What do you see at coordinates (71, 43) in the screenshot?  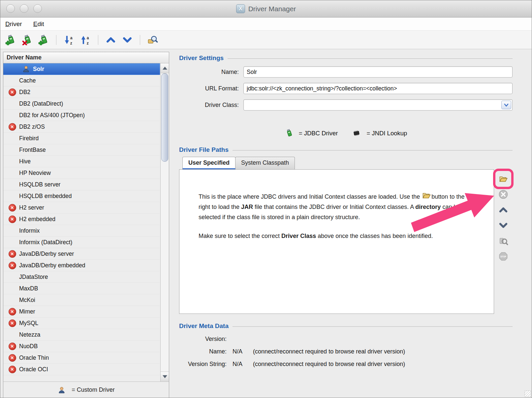 I see `svg-text: z` at bounding box center [71, 43].